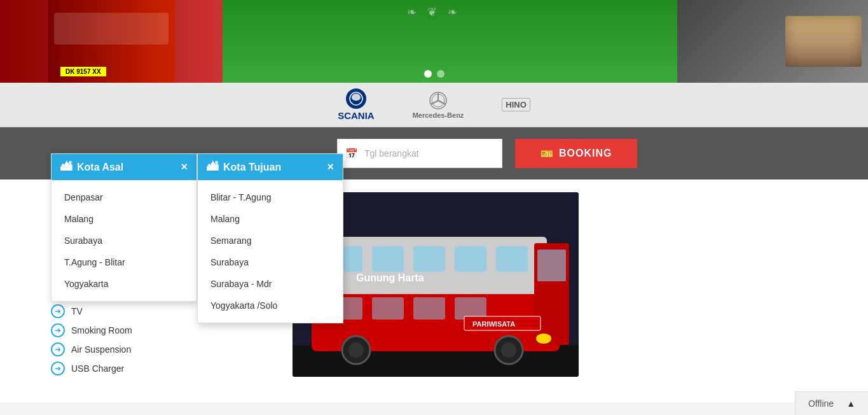 This screenshot has width=868, height=415. What do you see at coordinates (434, 74) in the screenshot?
I see `hero-dots` at bounding box center [434, 74].